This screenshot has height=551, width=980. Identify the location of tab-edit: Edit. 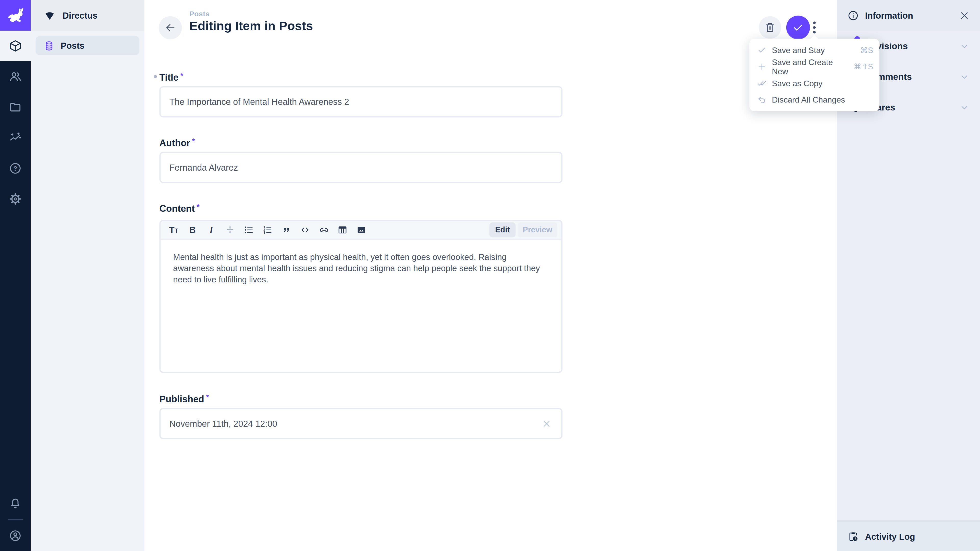
(503, 230).